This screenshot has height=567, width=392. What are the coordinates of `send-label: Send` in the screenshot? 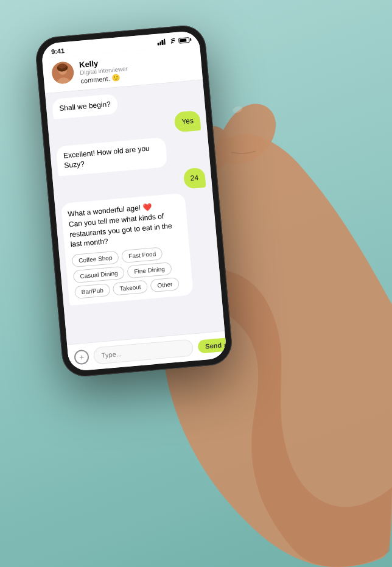 It's located at (214, 345).